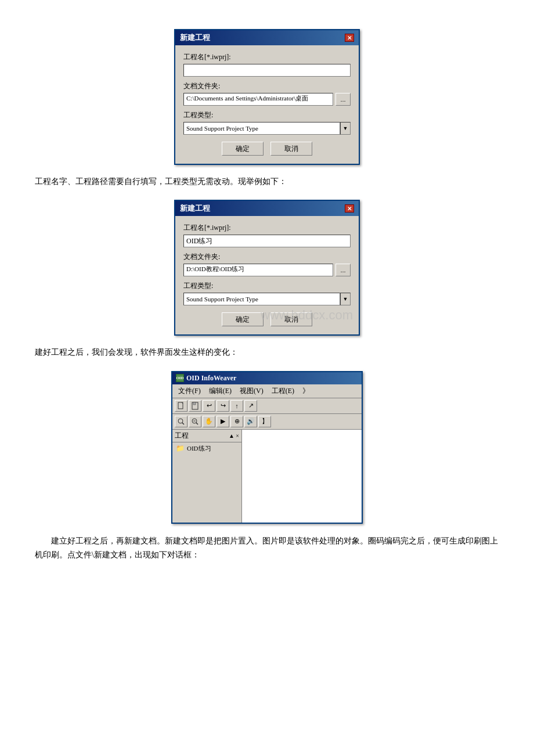 This screenshot has width=534, height=756. What do you see at coordinates (267, 319) in the screenshot?
I see `dialog2-buttons: 确定 取消` at bounding box center [267, 319].